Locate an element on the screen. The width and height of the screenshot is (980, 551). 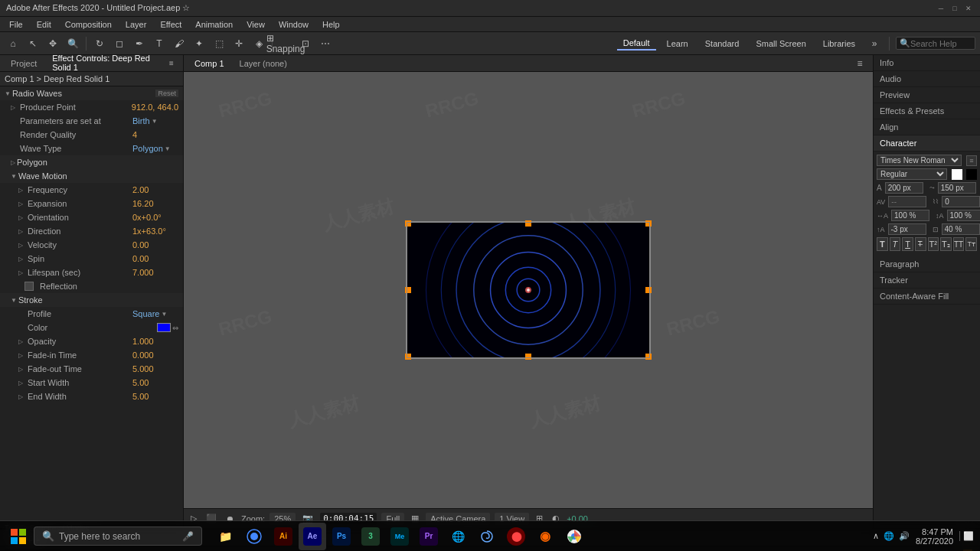
project-tab: Project is located at coordinates (24, 64).